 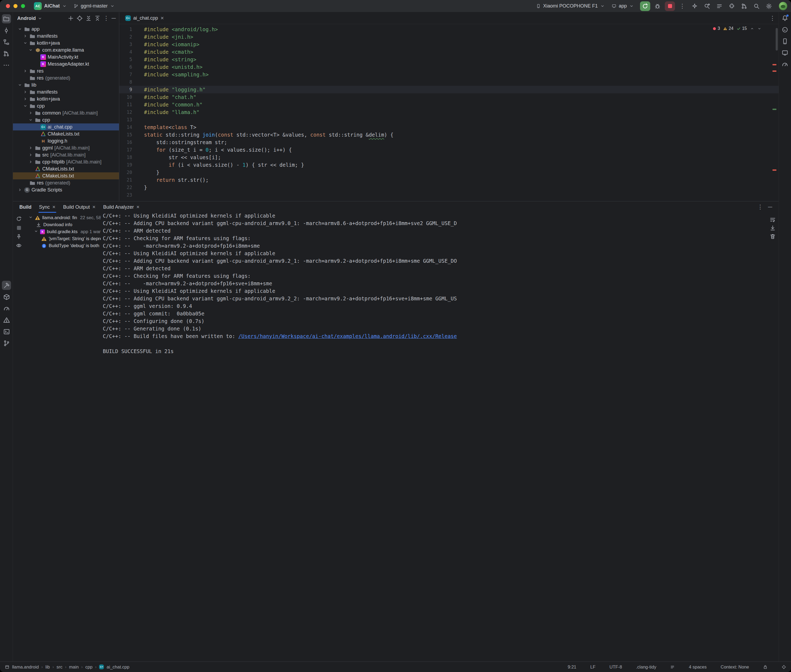 I want to click on settings-button, so click(x=769, y=6).